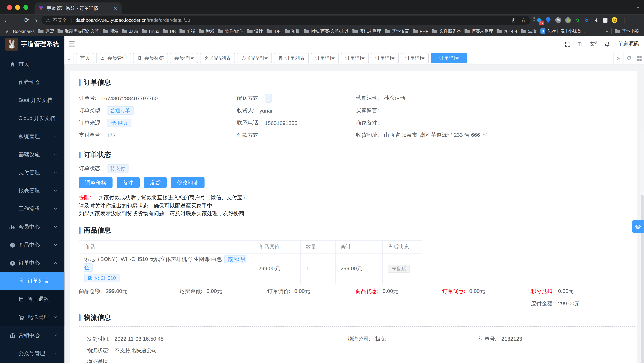  Describe the element at coordinates (606, 31) in the screenshot. I see `bookmarks-overflow-chevron: »` at that location.